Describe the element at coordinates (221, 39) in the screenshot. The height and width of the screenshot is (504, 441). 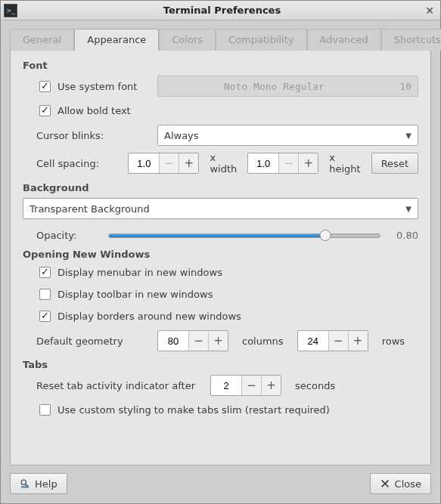
I see `tab-strip: General Appearance Colors Compatibility …` at that location.